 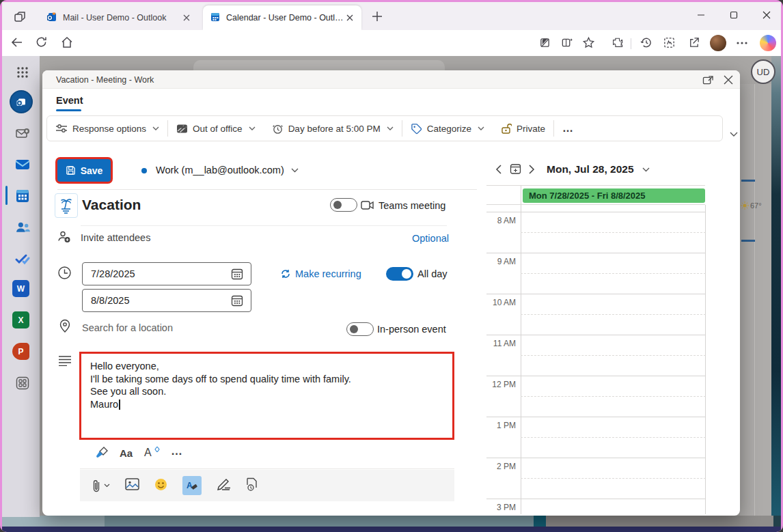 What do you see at coordinates (115, 238) in the screenshot?
I see `invite-attendees-field: Invite attendees` at bounding box center [115, 238].